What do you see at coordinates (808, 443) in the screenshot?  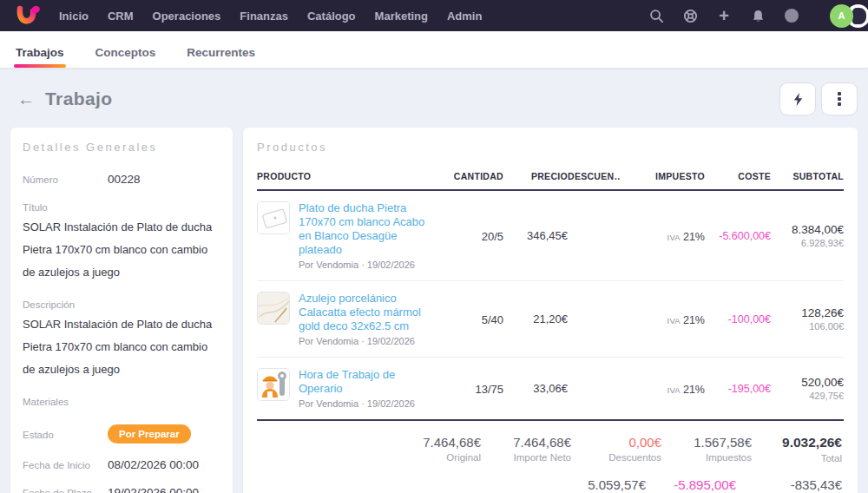 I see `total-total: 9.032,26€` at bounding box center [808, 443].